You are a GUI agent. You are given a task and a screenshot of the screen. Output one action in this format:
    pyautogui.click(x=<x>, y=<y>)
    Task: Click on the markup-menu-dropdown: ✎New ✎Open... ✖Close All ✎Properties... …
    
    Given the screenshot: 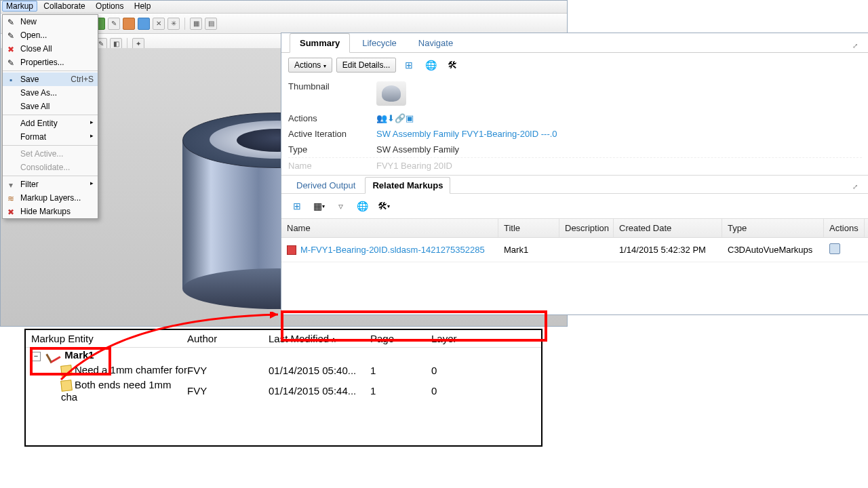 What is the action you would take?
    pyautogui.click(x=50, y=117)
    